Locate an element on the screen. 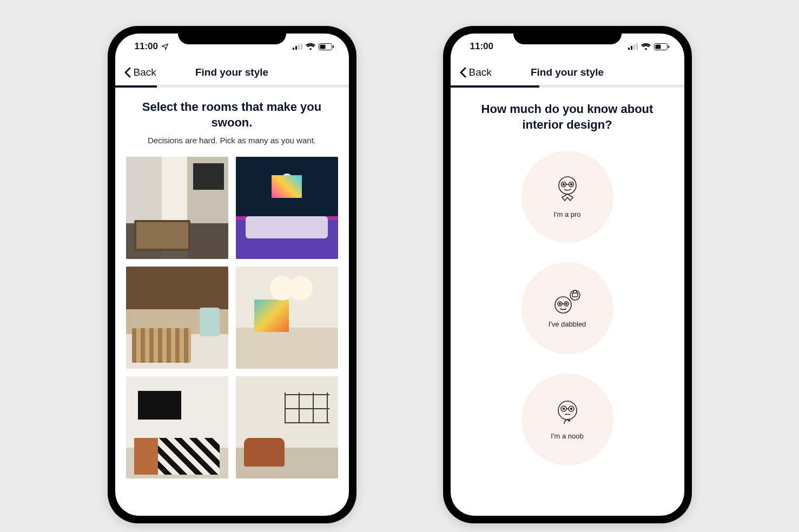 The width and height of the screenshot is (799, 532). option-dabbled: I've dabbled is located at coordinates (567, 308).